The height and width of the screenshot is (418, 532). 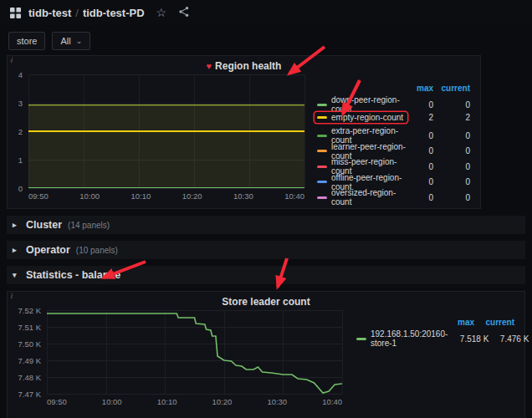 What do you see at coordinates (27, 41) in the screenshot?
I see `store-label-text: store` at bounding box center [27, 41].